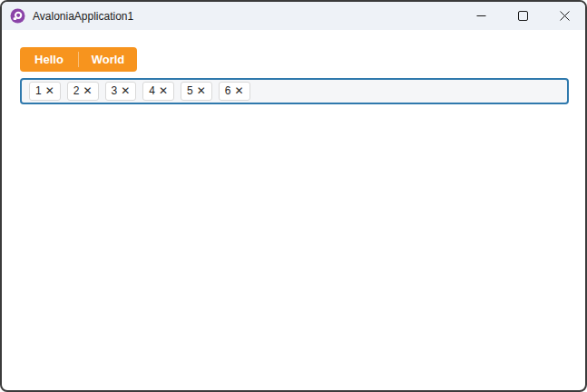 Image resolution: width=587 pixels, height=392 pixels. Describe the element at coordinates (294, 91) in the screenshot. I see `tag-input-box: 1 ✕ 2 ✕ 3 ✕ 4 ✕ 5 ✕ 6 ✕` at that location.